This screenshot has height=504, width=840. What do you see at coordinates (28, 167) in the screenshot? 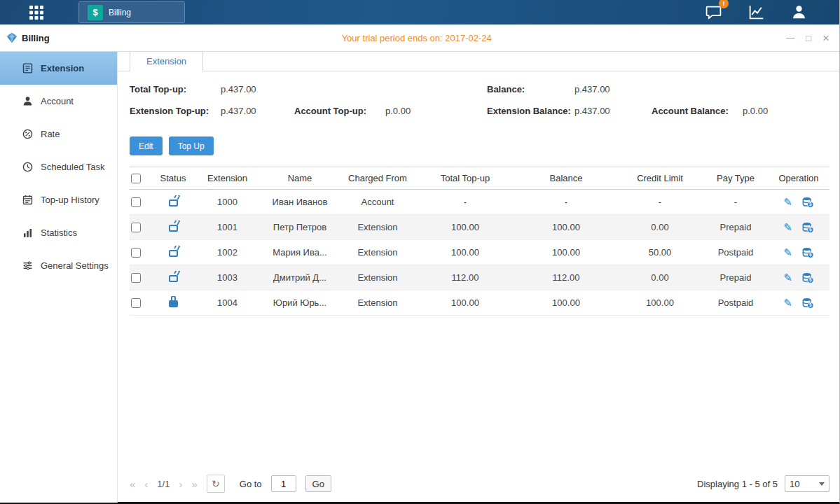
I see `clock-icon` at bounding box center [28, 167].